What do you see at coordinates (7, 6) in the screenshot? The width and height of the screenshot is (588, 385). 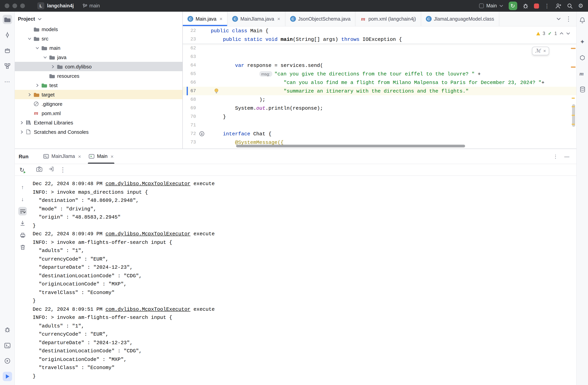 I see `close-window-button` at bounding box center [7, 6].